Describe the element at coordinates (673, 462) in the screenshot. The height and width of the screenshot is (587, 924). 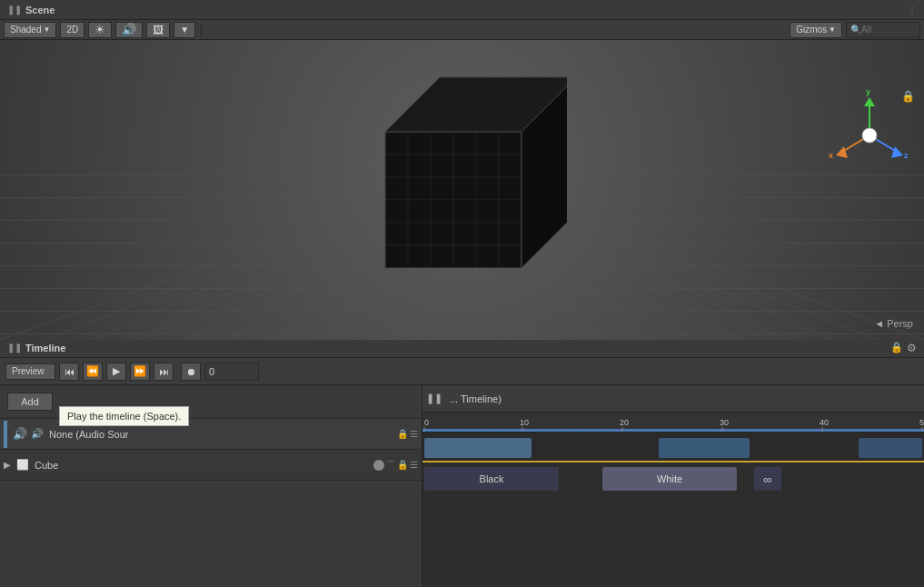
I see `audio-yellow-line` at that location.